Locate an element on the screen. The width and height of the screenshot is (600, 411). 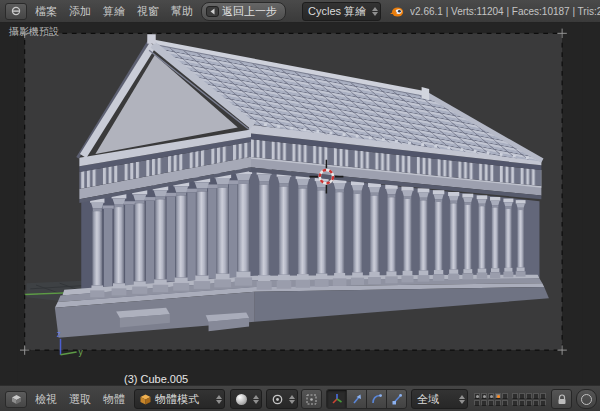
view3d-header: 檢視 選取 物體 物體模式 is located at coordinates (300, 398).